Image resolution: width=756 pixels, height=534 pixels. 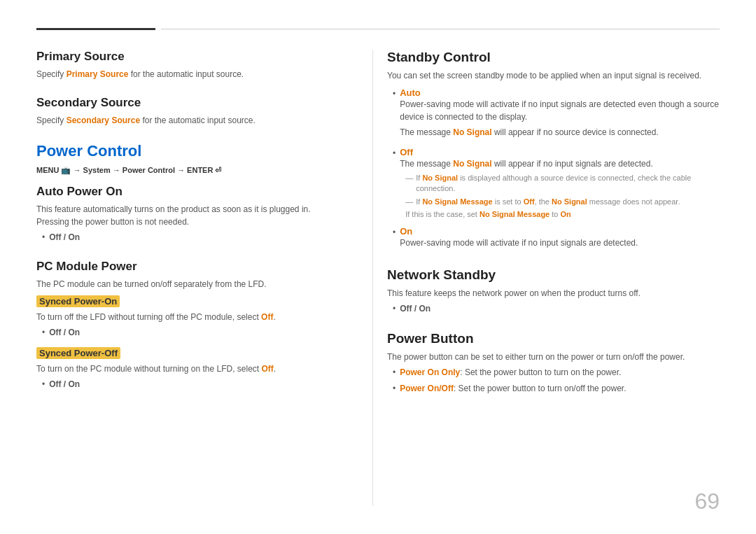 What do you see at coordinates (190, 57) in the screenshot?
I see `primary-source-title: Primary Source` at bounding box center [190, 57].